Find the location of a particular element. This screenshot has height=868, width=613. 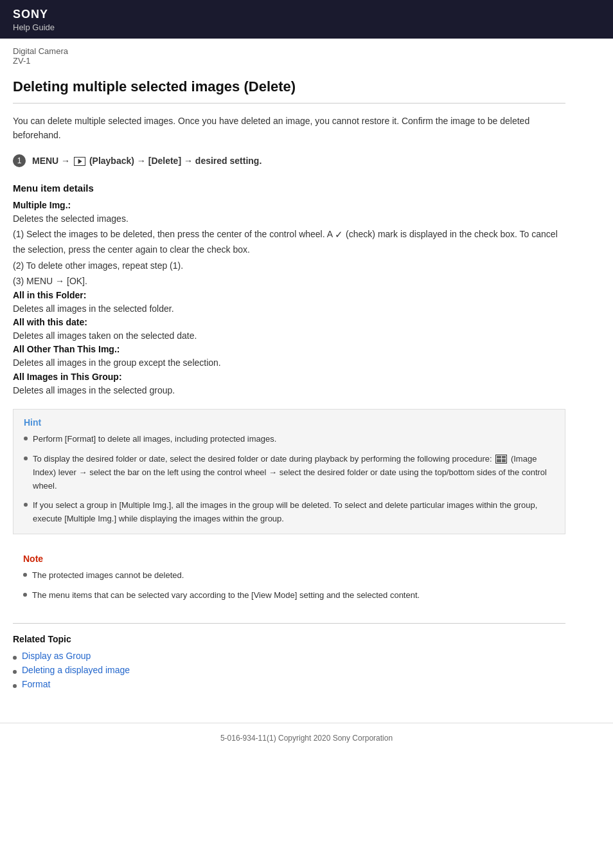

hint-list: Perform [Format] to delete all images, i… is located at coordinates (289, 480).